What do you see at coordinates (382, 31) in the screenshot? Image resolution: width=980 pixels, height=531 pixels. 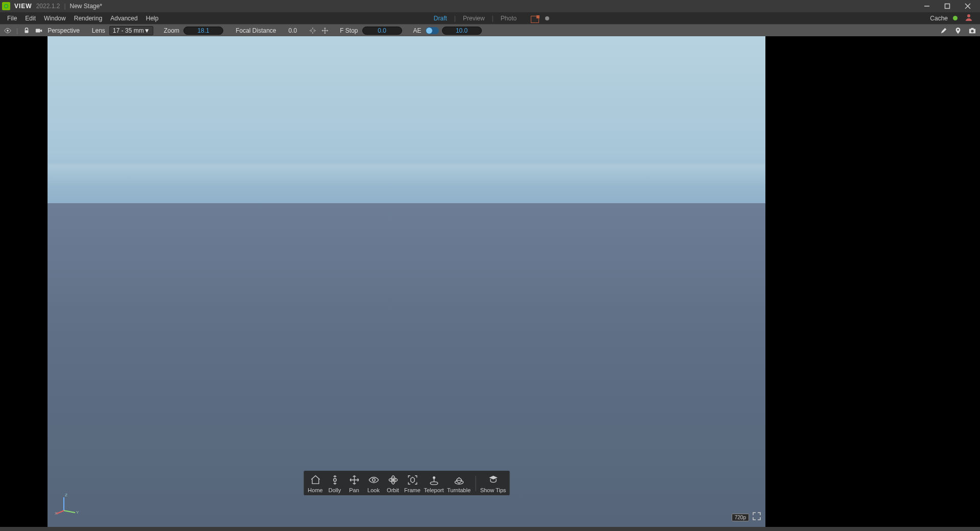 I see `fstop-field: 0.0` at bounding box center [382, 31].